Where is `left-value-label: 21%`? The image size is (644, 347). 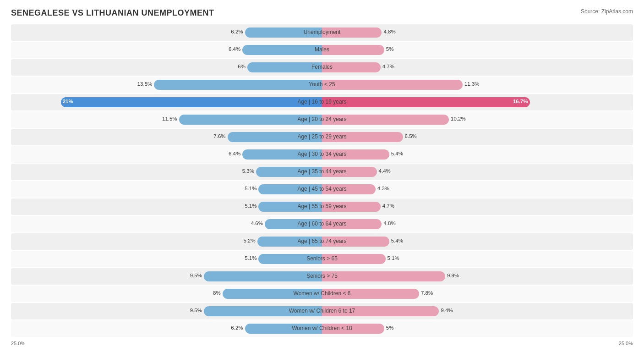
left-value-label: 21% is located at coordinates (68, 101).